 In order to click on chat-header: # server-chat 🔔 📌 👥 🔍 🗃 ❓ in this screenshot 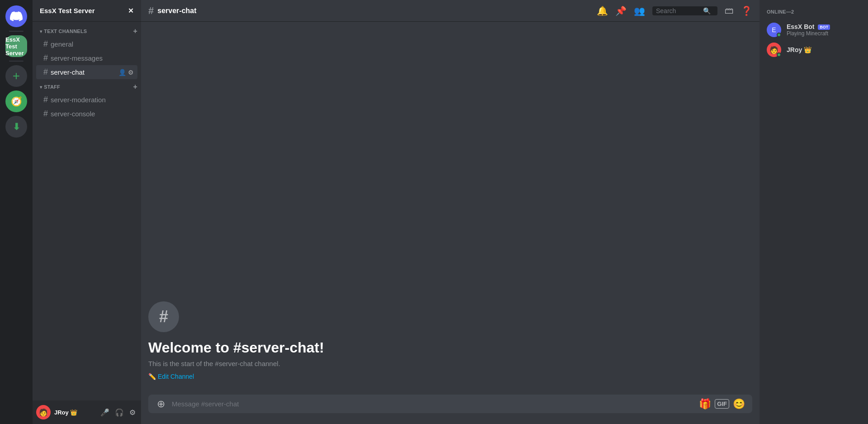, I will do `click(450, 11)`.